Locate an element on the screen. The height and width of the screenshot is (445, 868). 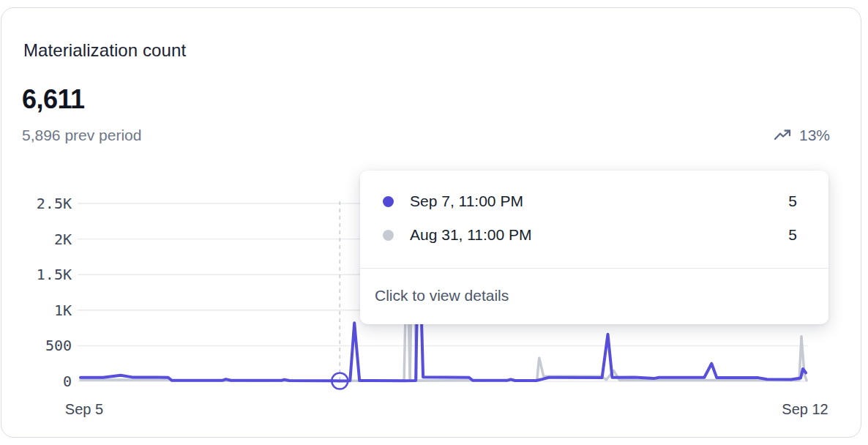
y-axis-tick-label: 1.5K is located at coordinates (54, 274).